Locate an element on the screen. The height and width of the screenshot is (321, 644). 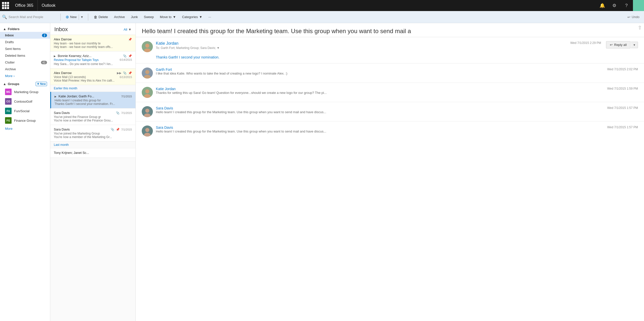
reply-all-dropdown-button: ▼ is located at coordinates (634, 45).